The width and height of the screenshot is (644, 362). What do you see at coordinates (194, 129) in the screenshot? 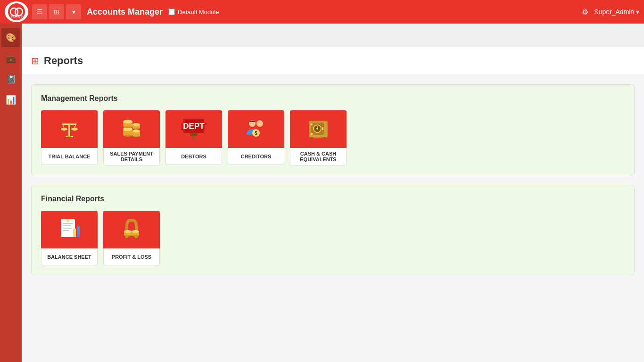
I see `debtors-icon: DEBT DEPT DEPT` at bounding box center [194, 129].